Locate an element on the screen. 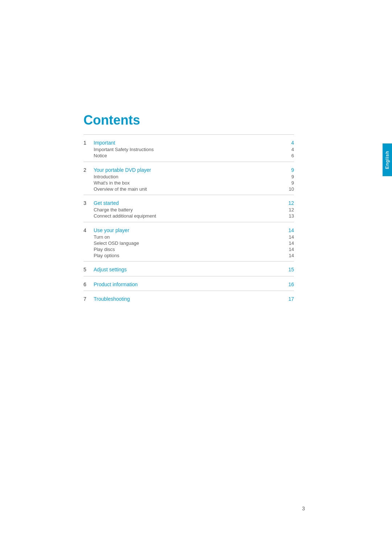 The height and width of the screenshot is (555, 392). toc-subitem: Introduction9 is located at coordinates (189, 177).